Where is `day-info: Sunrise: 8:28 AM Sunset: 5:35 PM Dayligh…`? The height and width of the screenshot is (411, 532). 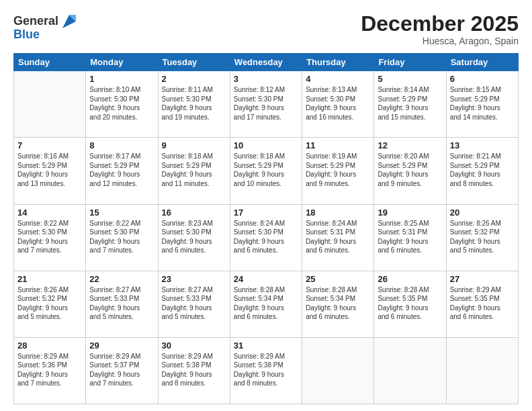 day-info: Sunrise: 8:28 AM Sunset: 5:35 PM Dayligh… is located at coordinates (410, 304).